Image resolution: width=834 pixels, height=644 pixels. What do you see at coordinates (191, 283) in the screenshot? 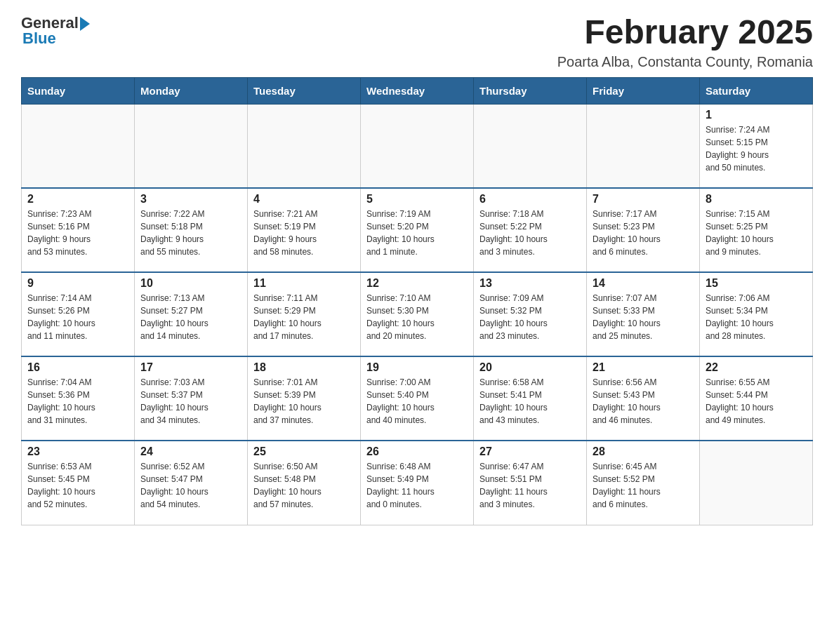
I see `day-number: 10` at bounding box center [191, 283].